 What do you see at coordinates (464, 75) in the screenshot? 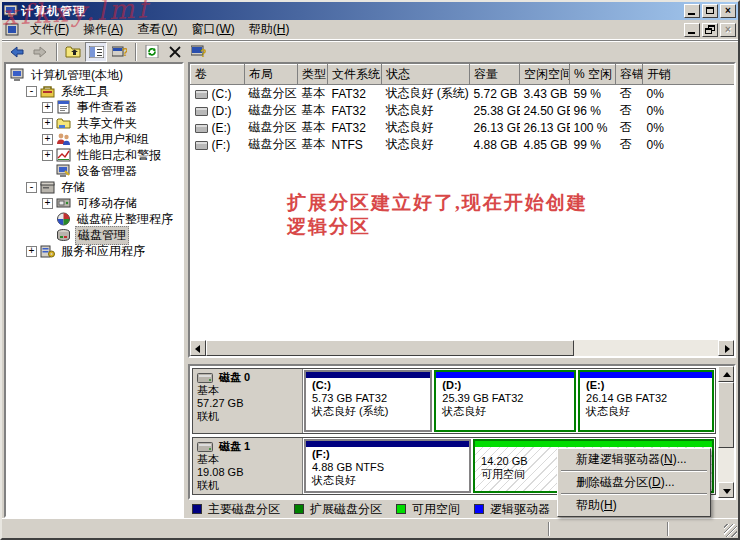
I see `volume-table-header: 卷 布局 类型 文件系统 状态 容量 空闲空间 % 空闲 容错 开销` at bounding box center [464, 75].